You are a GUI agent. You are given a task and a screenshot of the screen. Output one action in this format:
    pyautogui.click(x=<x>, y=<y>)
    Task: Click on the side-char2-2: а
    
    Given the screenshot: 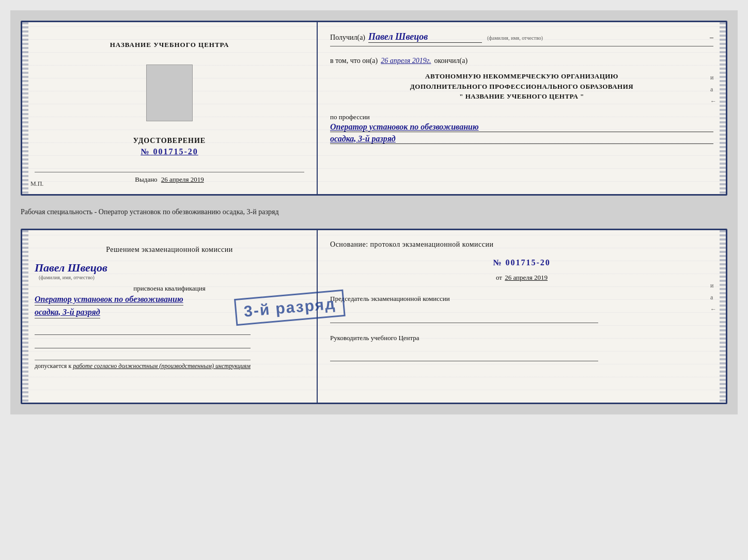 What is the action you would take?
    pyautogui.click(x=713, y=297)
    